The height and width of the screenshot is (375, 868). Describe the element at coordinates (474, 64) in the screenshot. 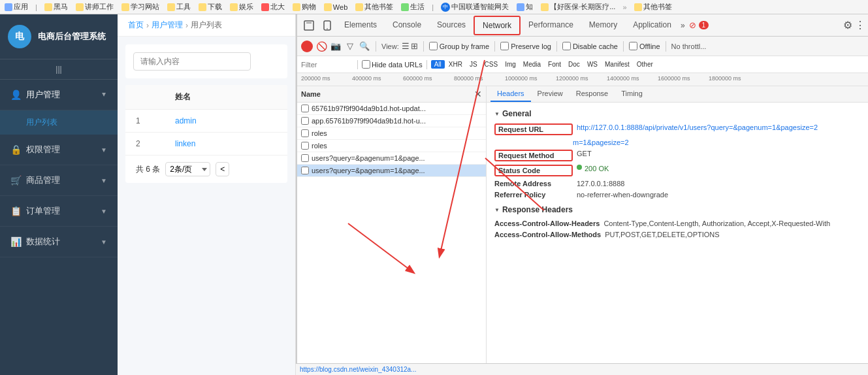

I see `filter-js-button: JS` at that location.